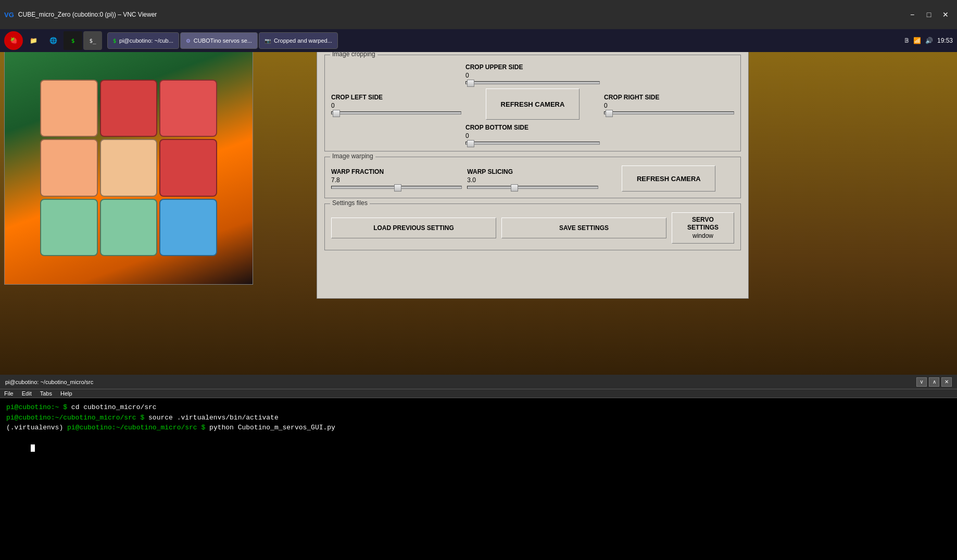 Image resolution: width=957 pixels, height=560 pixels. What do you see at coordinates (929, 15) in the screenshot?
I see `maximize-btn: □` at bounding box center [929, 15].